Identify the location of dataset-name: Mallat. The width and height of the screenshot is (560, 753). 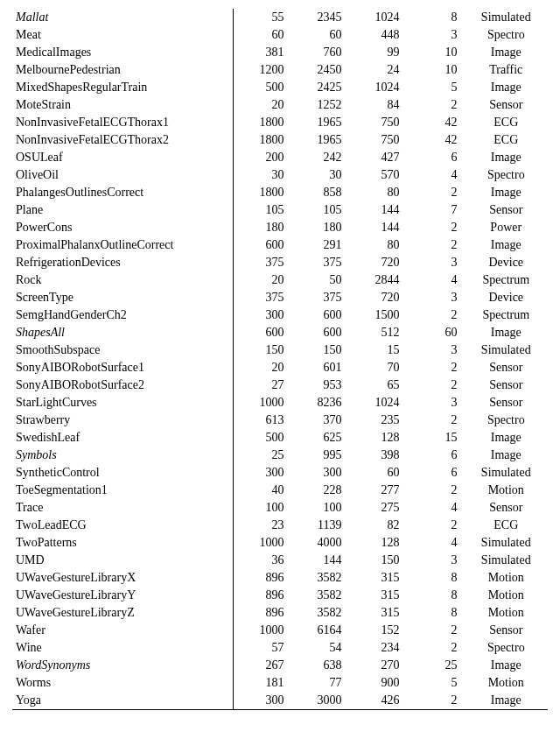
(122, 18).